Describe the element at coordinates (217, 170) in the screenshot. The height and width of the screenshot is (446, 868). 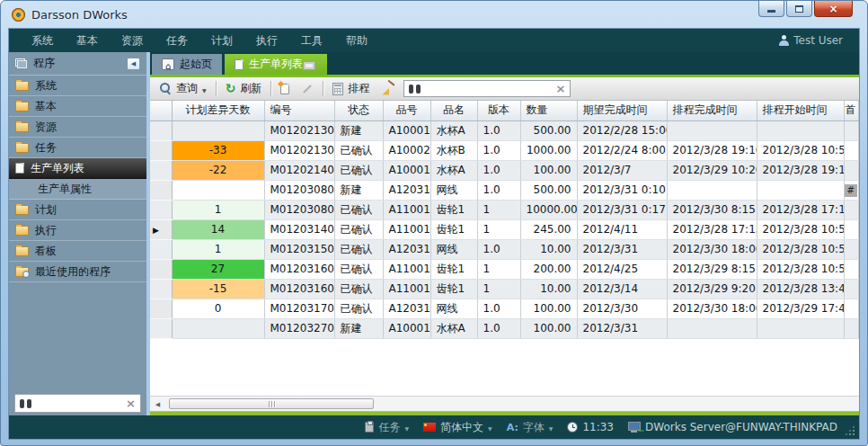
I see `cell-diff-days: -22` at that location.